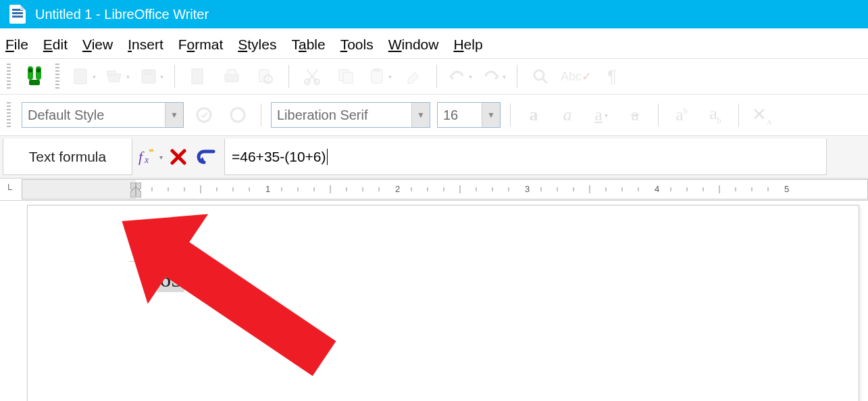  Describe the element at coordinates (238, 115) in the screenshot. I see `new-style-button` at that location.